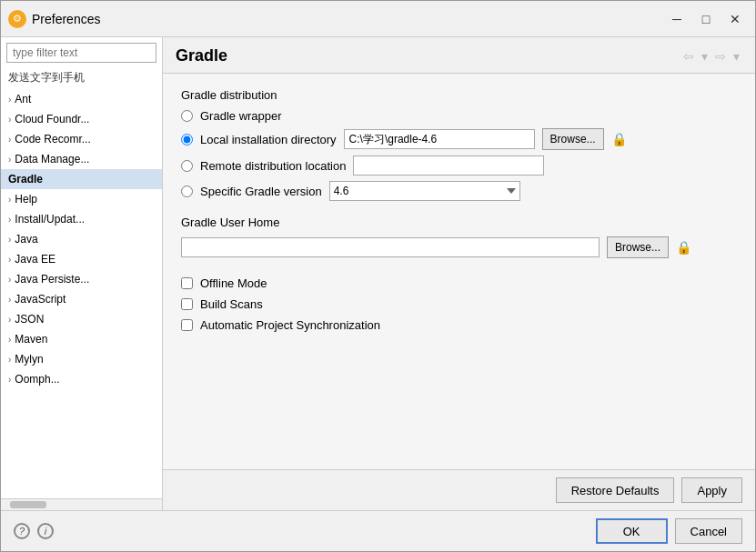 Image resolution: width=756 pixels, height=552 pixels. What do you see at coordinates (459, 304) in the screenshot?
I see `checkboxes-section: Offline Mode Build Scans Automatic Proje…` at bounding box center [459, 304].